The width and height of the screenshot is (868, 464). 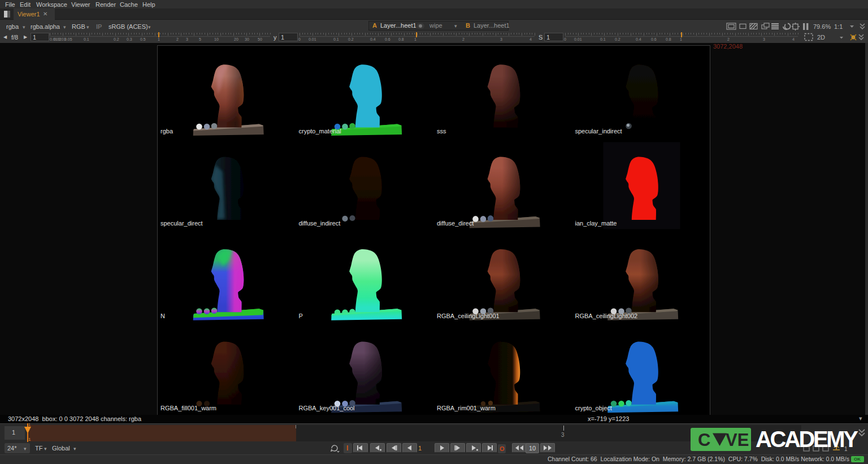 I want to click on svg-text: ACADEMY, so click(x=807, y=440).